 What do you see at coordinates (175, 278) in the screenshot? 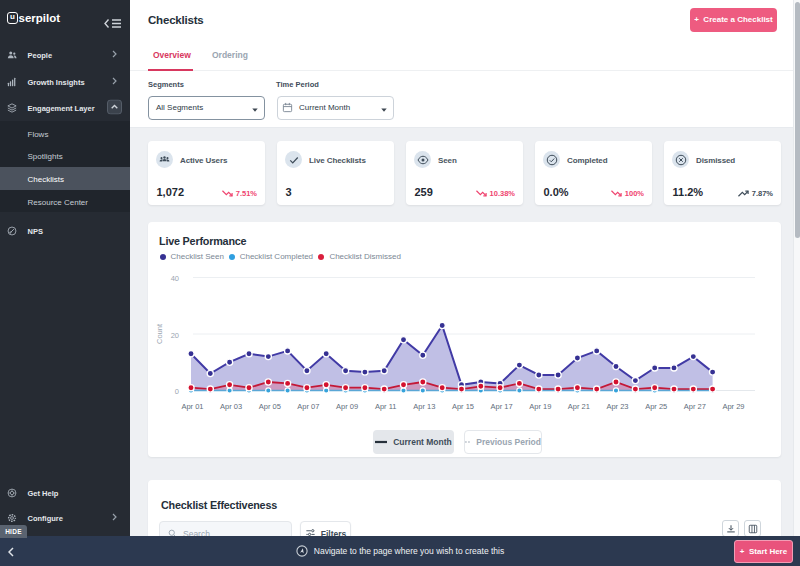
I see `svg-text: 40` at bounding box center [175, 278].